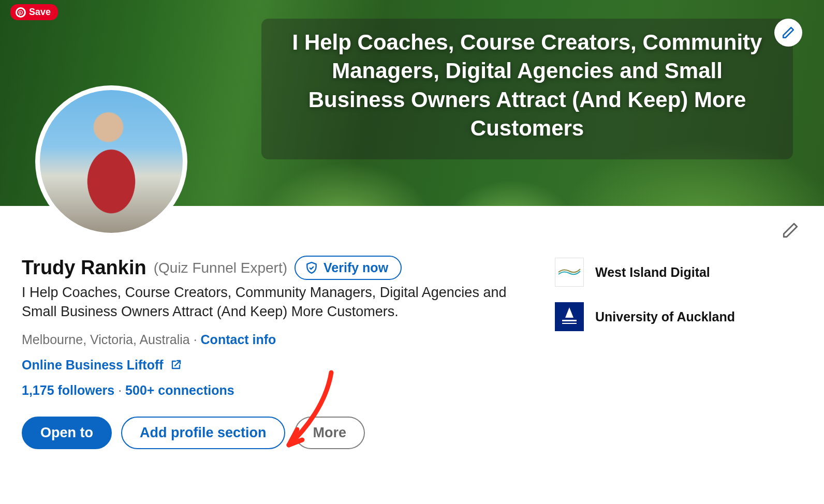  What do you see at coordinates (21, 12) in the screenshot?
I see `pinterest-icon` at bounding box center [21, 12].